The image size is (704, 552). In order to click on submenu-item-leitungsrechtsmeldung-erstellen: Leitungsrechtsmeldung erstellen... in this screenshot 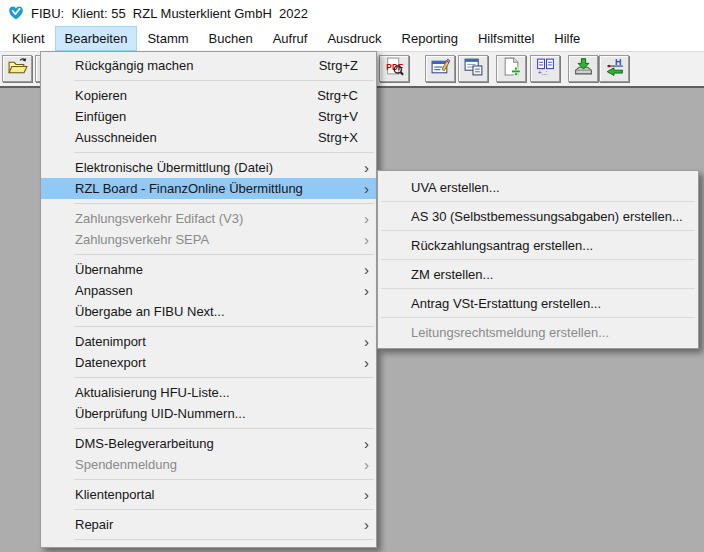, I will do `click(538, 332)`.